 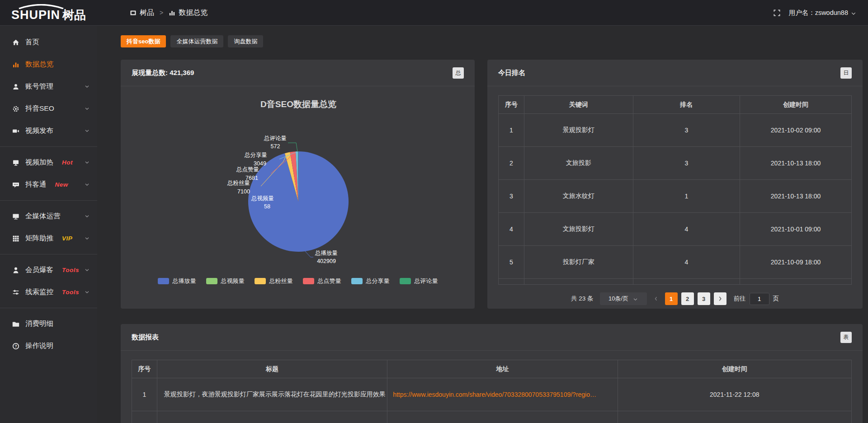 What do you see at coordinates (15, 131) in the screenshot?
I see `camcorder-icon` at bounding box center [15, 131].